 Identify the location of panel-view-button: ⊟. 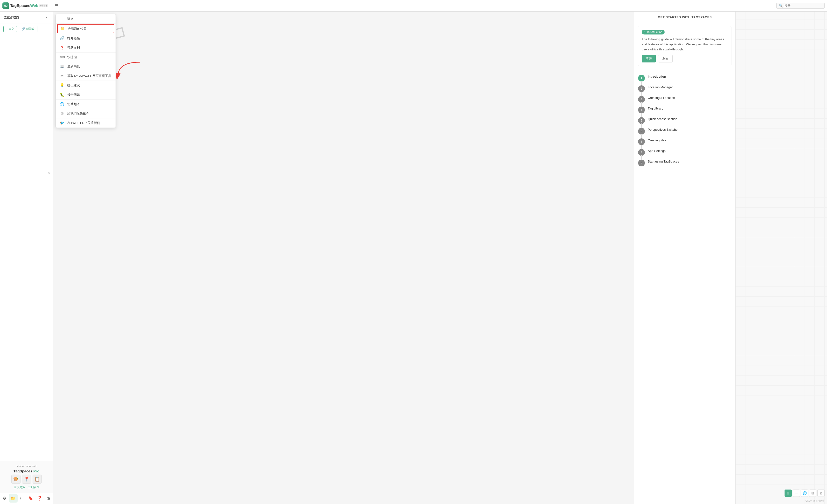
(813, 493).